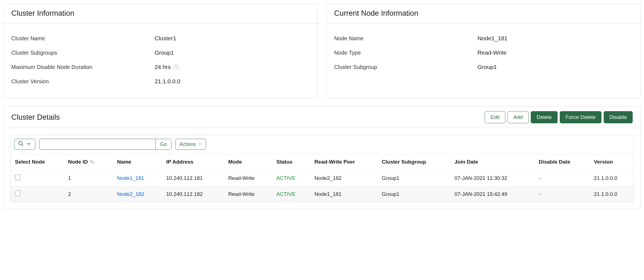 The image size is (644, 280). I want to click on info-label: Node Name, so click(406, 39).